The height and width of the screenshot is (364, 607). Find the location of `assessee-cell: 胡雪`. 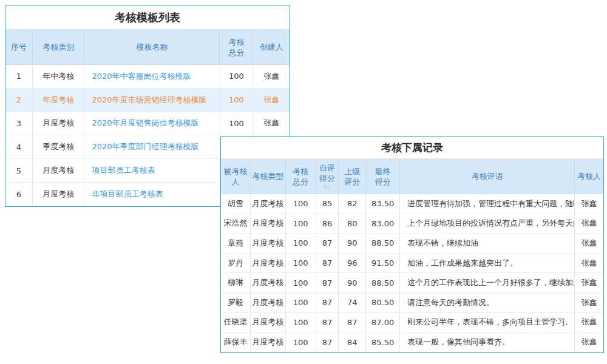

assessee-cell: 胡雪 is located at coordinates (236, 204).